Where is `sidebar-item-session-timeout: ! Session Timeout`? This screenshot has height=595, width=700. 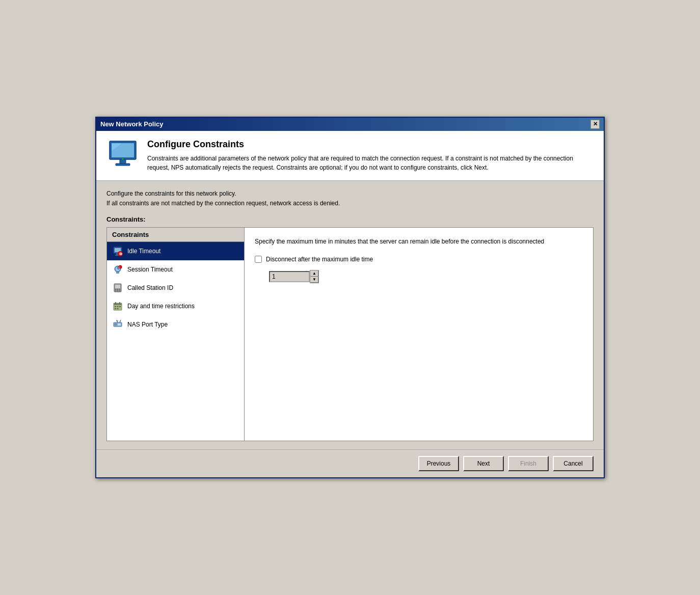
sidebar-item-session-timeout: ! Session Timeout is located at coordinates (175, 269).